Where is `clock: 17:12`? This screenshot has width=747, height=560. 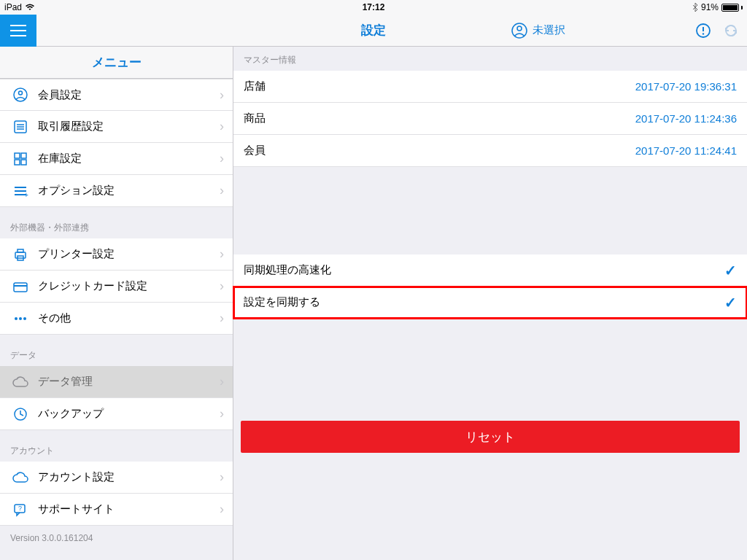
clock: 17:12 is located at coordinates (374, 7).